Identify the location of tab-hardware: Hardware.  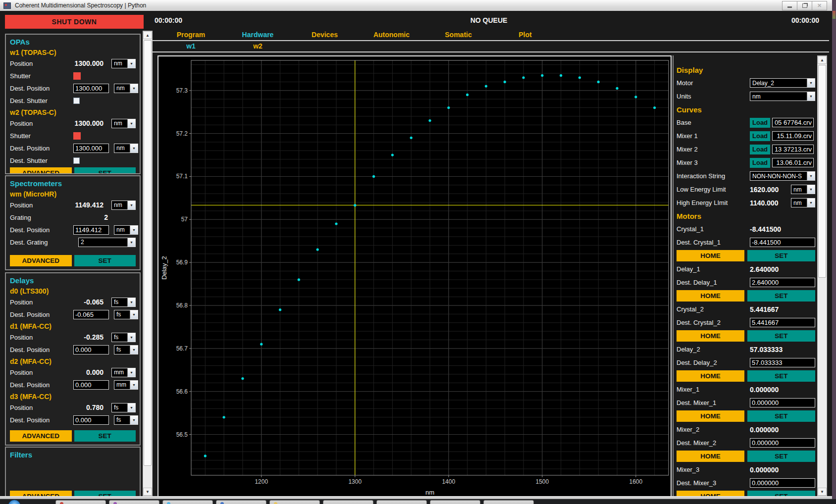
(258, 36).